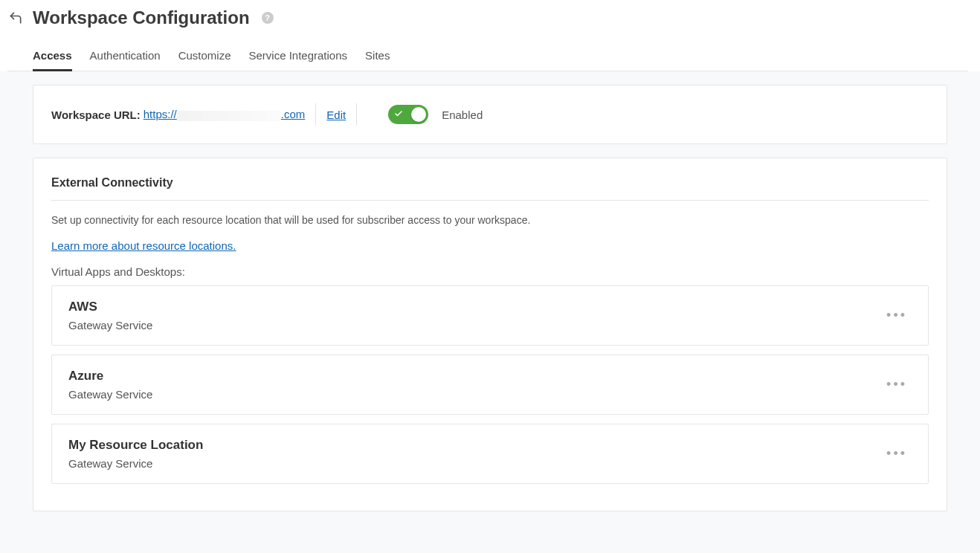 This screenshot has height=553, width=980. What do you see at coordinates (419, 114) in the screenshot?
I see `toggle-knob` at bounding box center [419, 114].